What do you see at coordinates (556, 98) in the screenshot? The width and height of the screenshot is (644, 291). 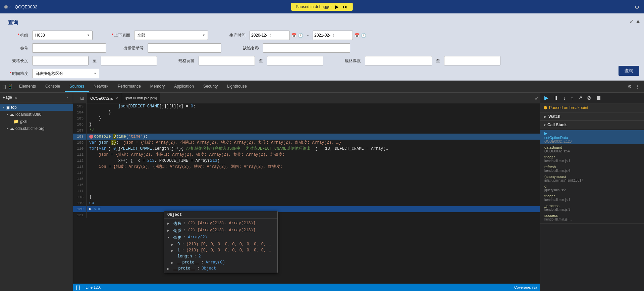 I see `pause-debug-btn: ⏸` at bounding box center [556, 98].